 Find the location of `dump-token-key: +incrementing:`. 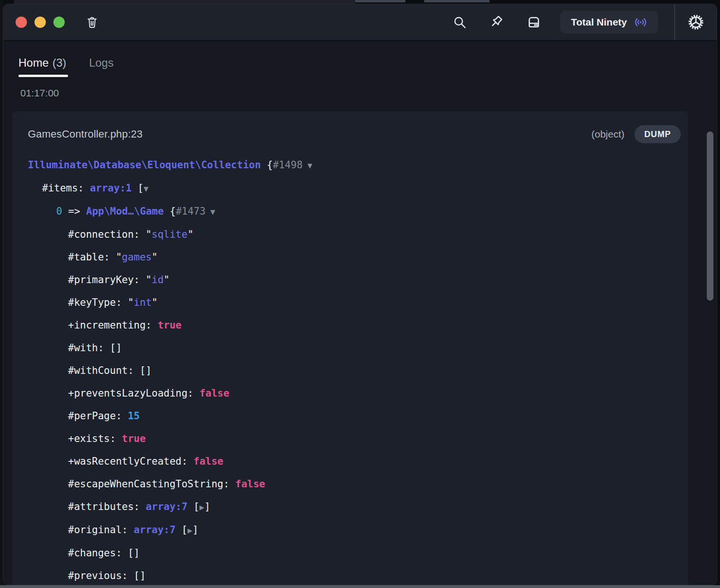

dump-token-key: +incrementing: is located at coordinates (110, 325).